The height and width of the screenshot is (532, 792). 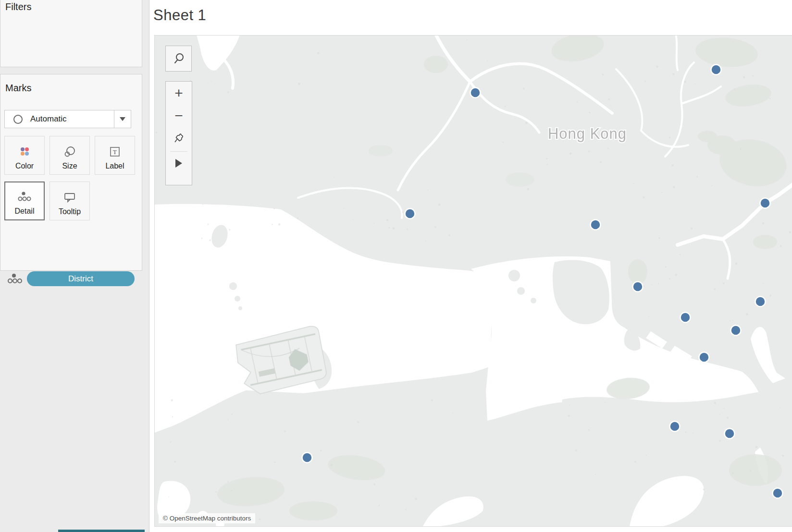 I want to click on label-button-label: Label, so click(x=114, y=166).